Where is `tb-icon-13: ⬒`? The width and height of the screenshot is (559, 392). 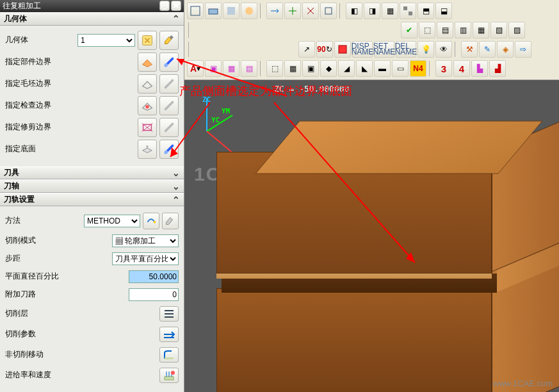 tb-icon-13: ⬒ is located at coordinates (426, 11).